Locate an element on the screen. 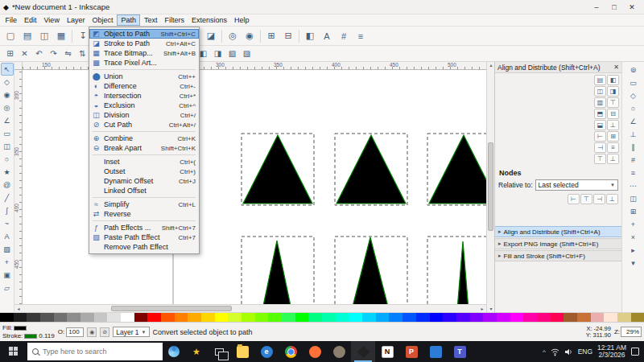  menu-item-outset: OutsetCtrl+) is located at coordinates (144, 171).